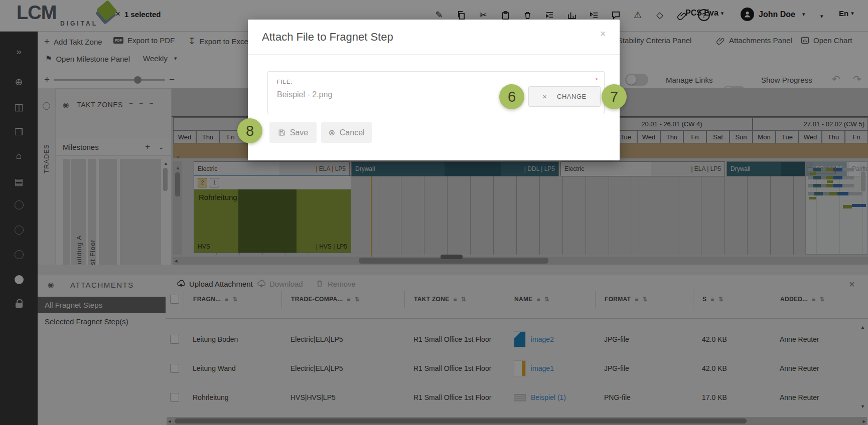 The width and height of the screenshot is (868, 425). What do you see at coordinates (572, 96) in the screenshot?
I see `change-label: CHANGE` at bounding box center [572, 96].